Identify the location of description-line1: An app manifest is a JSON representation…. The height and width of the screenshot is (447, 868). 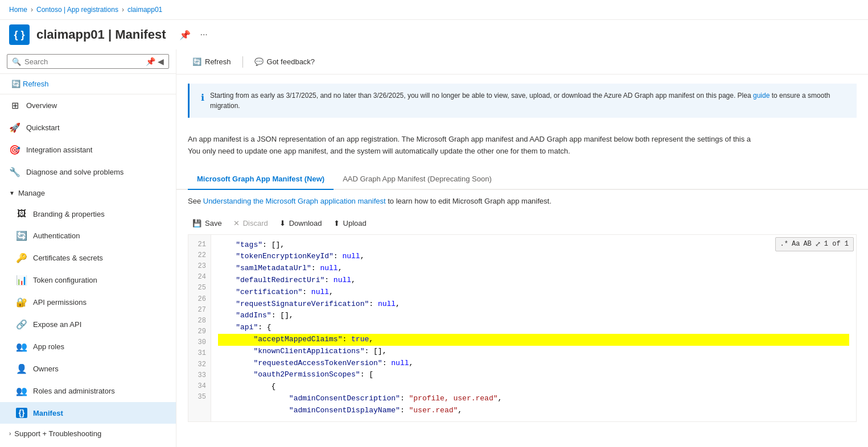
(523, 140).